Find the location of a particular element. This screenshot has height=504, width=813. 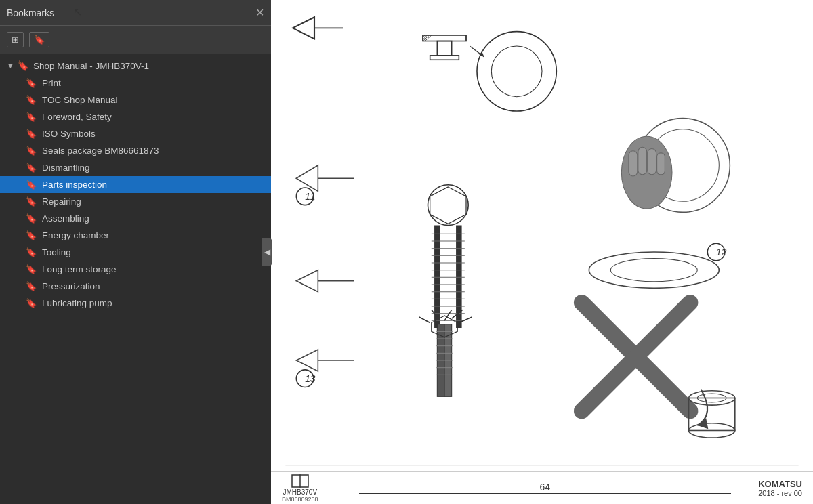

book-icon is located at coordinates (300, 481).